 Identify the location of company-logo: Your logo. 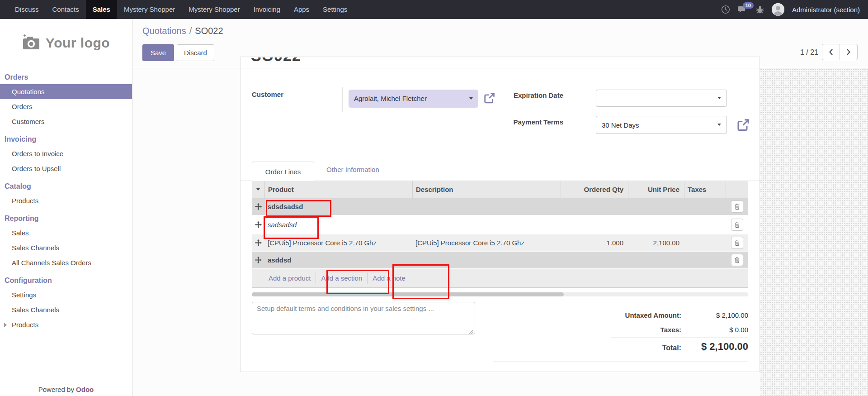
(66, 43).